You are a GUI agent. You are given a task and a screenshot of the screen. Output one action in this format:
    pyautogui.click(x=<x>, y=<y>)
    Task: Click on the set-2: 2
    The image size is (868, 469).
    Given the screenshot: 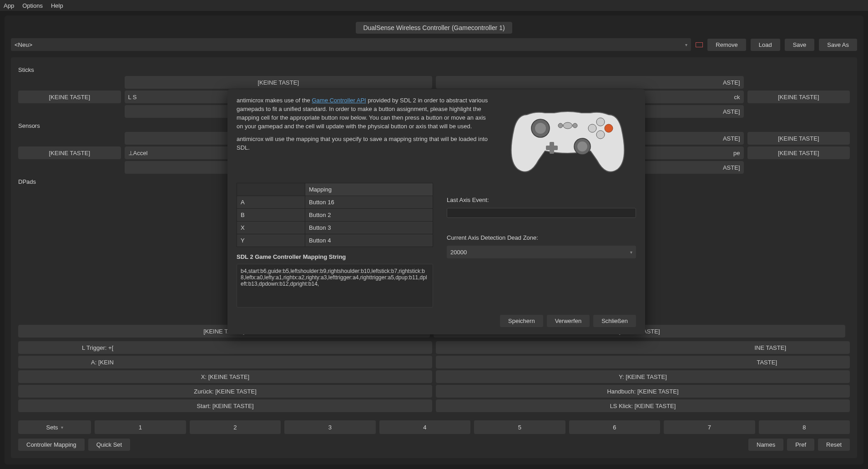 What is the action you would take?
    pyautogui.click(x=236, y=427)
    